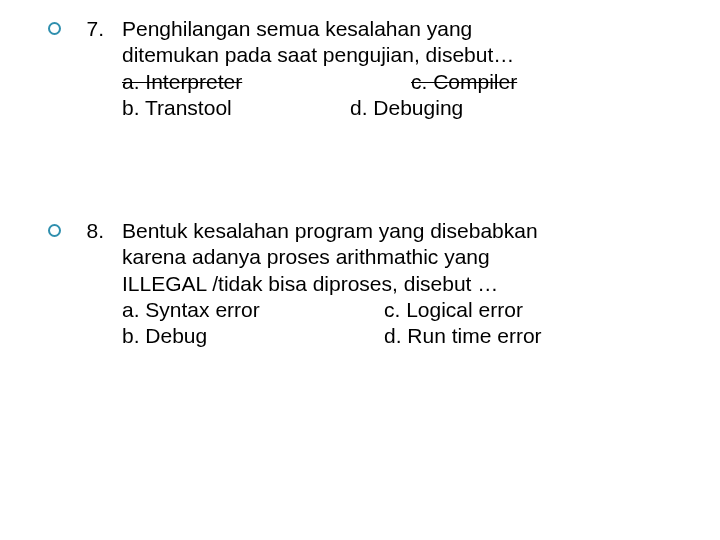 This screenshot has width=720, height=540. Describe the element at coordinates (89, 231) in the screenshot. I see `question-number: 8.` at that location.